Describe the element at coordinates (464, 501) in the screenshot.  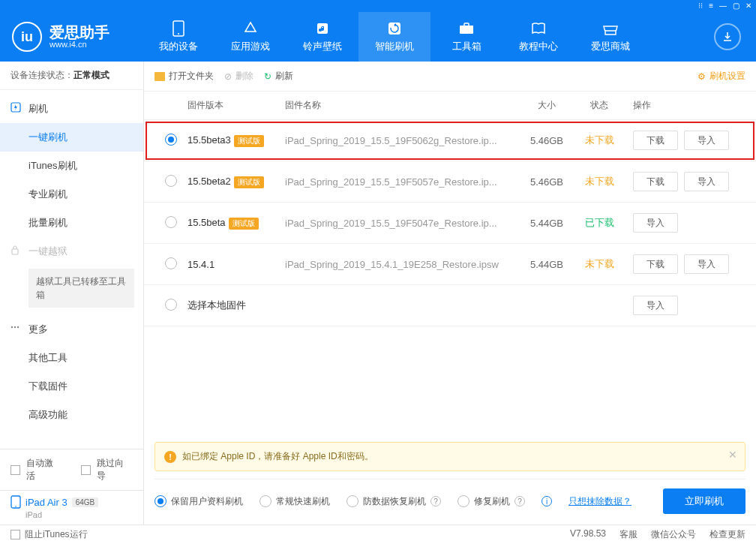
I see `radio-icon` at that location.